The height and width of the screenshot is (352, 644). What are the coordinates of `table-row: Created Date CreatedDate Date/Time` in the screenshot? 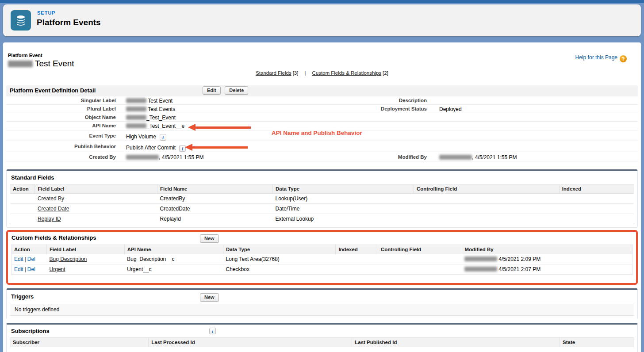 It's located at (322, 209).